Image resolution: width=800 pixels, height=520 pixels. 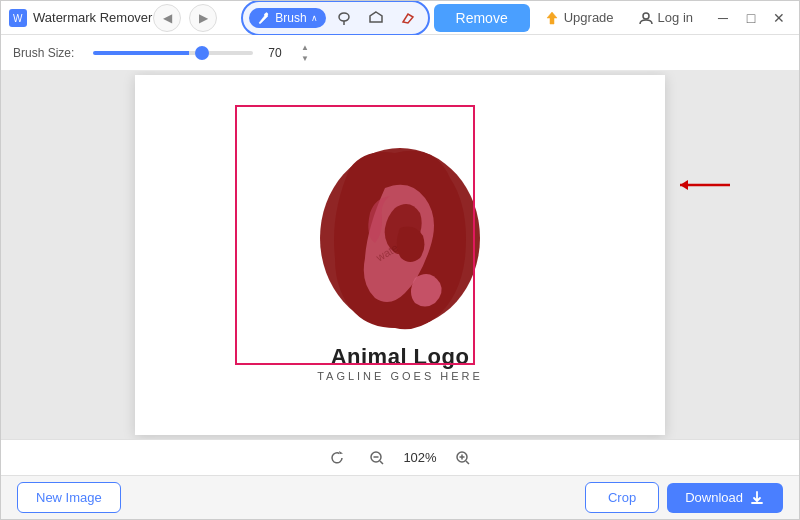 I want to click on brush-toolbar: Brush Size: 70 ▲ ▼, so click(x=400, y=53).